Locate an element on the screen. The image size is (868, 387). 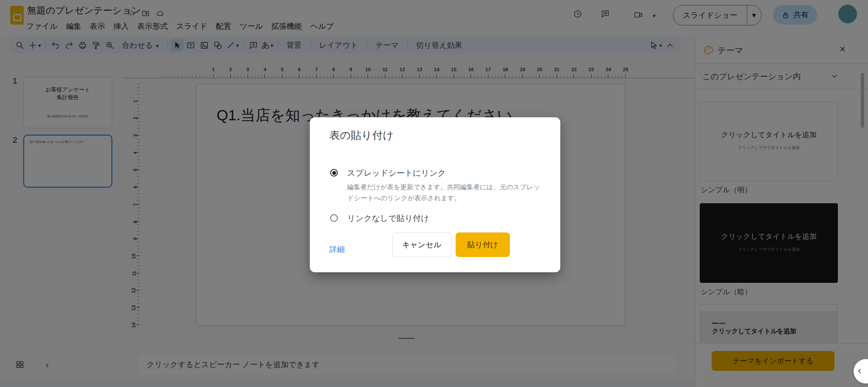
dialog-title: 表の貼り付け is located at coordinates (362, 135).